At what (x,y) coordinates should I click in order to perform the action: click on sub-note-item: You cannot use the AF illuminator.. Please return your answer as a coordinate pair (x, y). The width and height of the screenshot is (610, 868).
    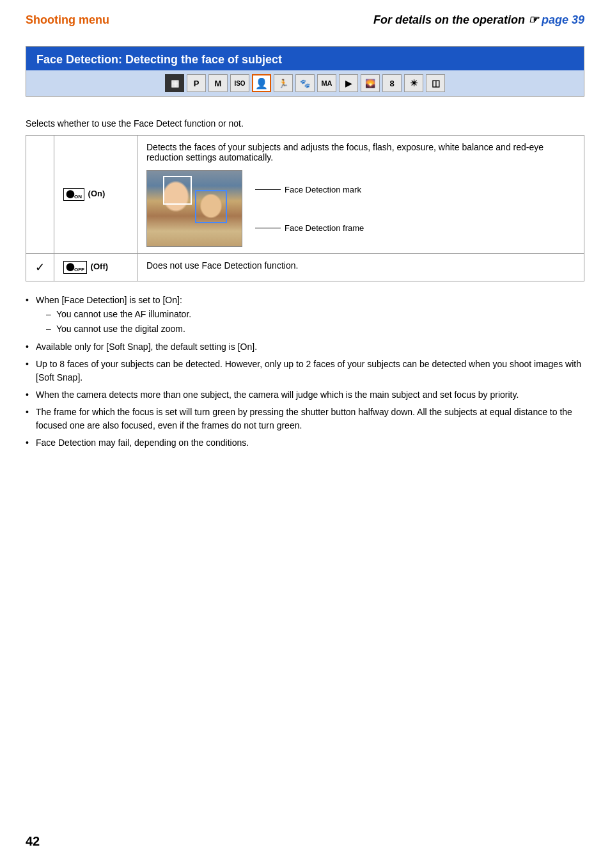
    Looking at the image, I should click on (315, 315).